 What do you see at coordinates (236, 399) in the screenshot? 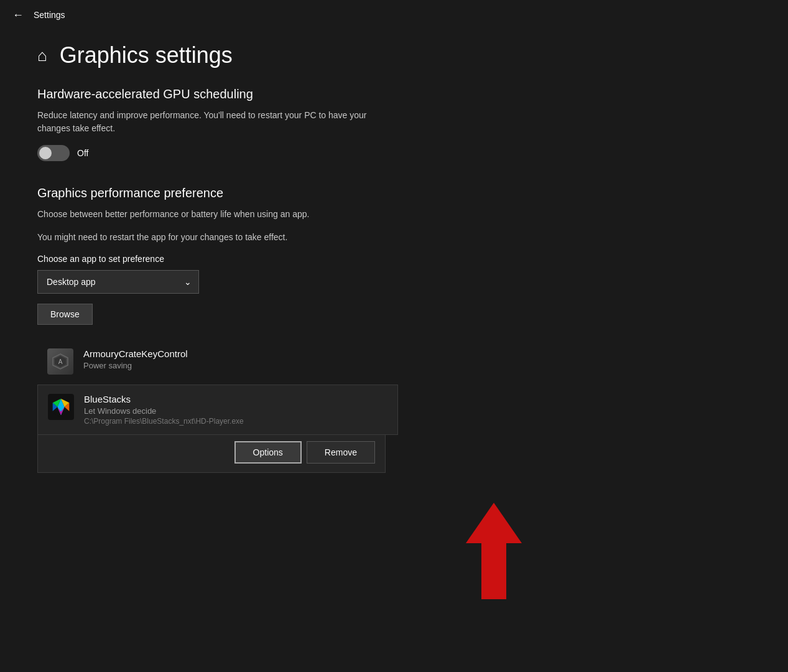
I see `bluestacks-app-name: BlueStacks` at bounding box center [236, 399].